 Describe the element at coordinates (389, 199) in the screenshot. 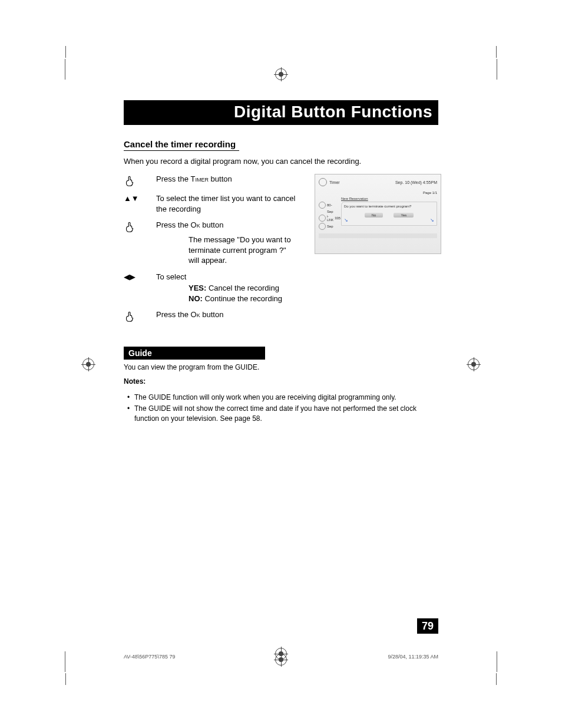

I see `fig-new-reservation: New Reservation` at that location.